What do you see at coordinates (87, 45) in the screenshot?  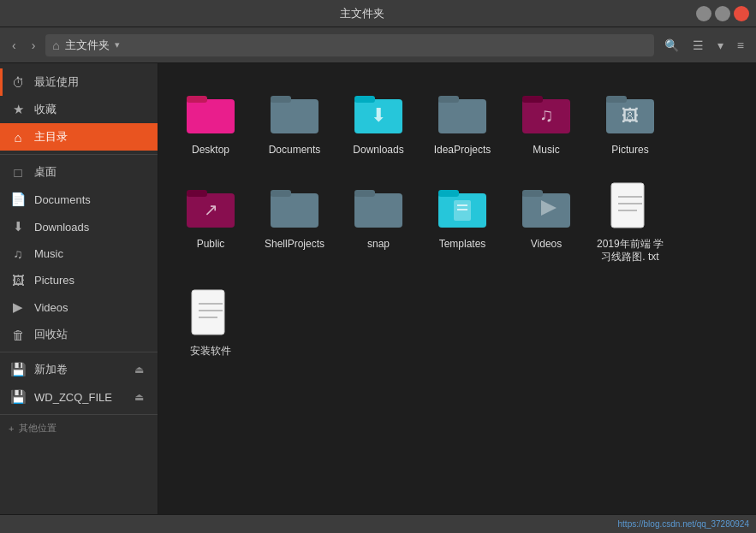 I see `location-text: 主文件夹` at bounding box center [87, 45].